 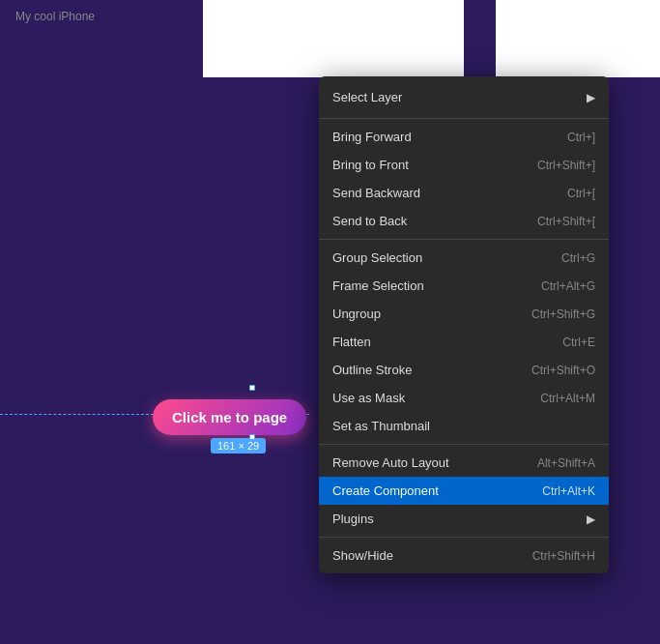 I want to click on menu-item-label: Show/Hide, so click(x=363, y=555).